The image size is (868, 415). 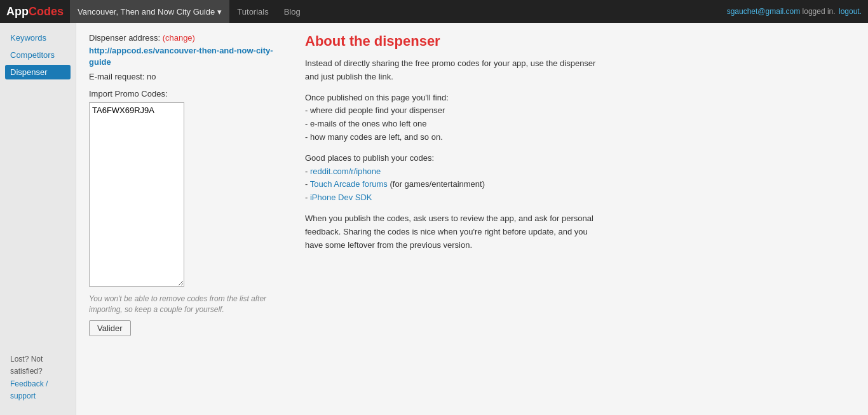 What do you see at coordinates (370, 158) in the screenshot?
I see `good-places-title: Good places to publish your codes:` at bounding box center [370, 158].